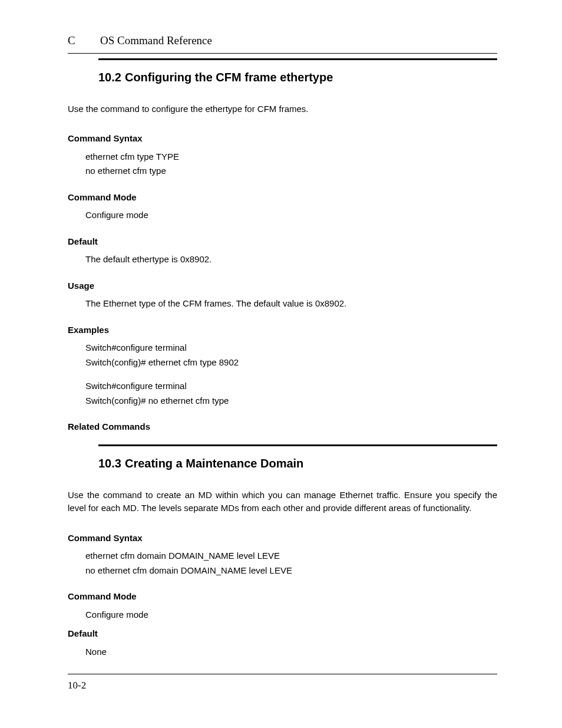 The image size is (562, 728). I want to click on example-line: Switch(config)# ethernet cfm type 8902, so click(291, 363).